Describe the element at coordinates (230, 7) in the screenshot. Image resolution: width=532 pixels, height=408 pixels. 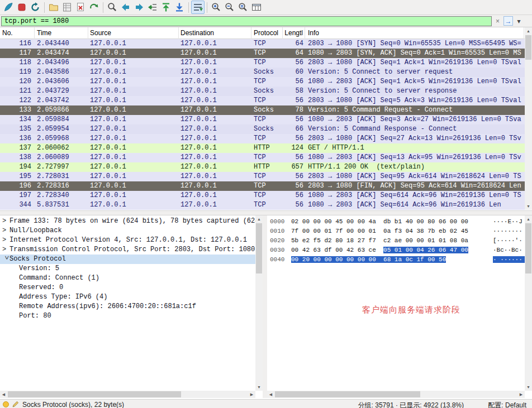
I see `zoom-out-icon` at that location.